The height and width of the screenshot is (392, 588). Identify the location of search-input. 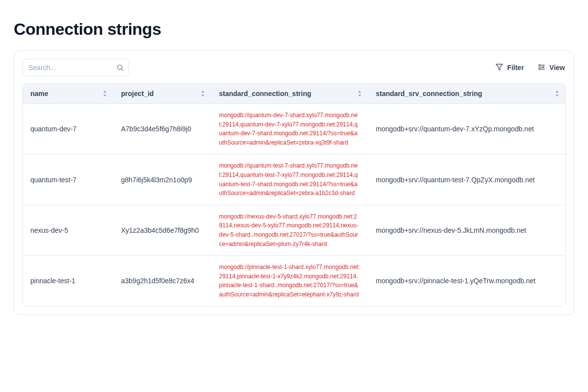
(75, 68).